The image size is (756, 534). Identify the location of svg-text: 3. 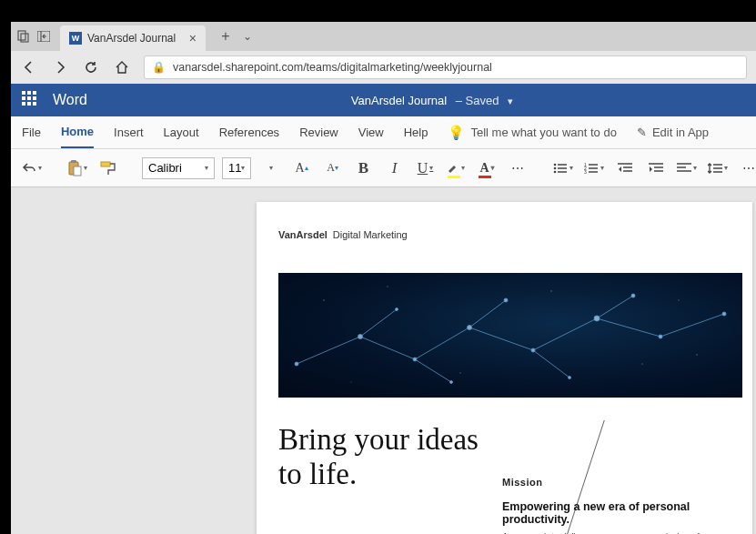
(586, 172).